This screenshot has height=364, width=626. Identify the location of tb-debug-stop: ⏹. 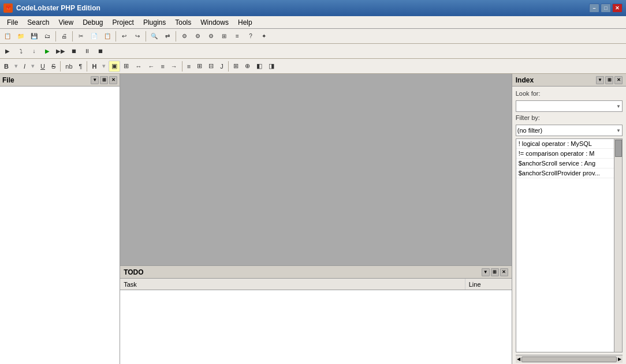
(74, 51).